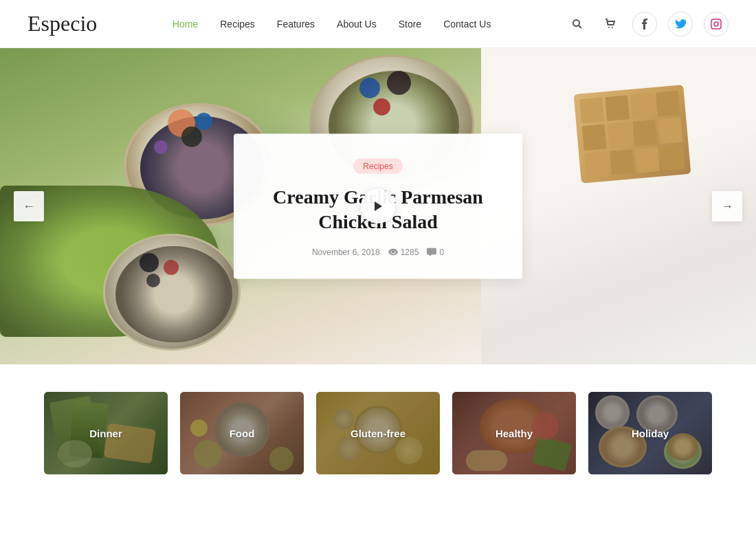 This screenshot has width=756, height=550. I want to click on comment-icon, so click(432, 252).